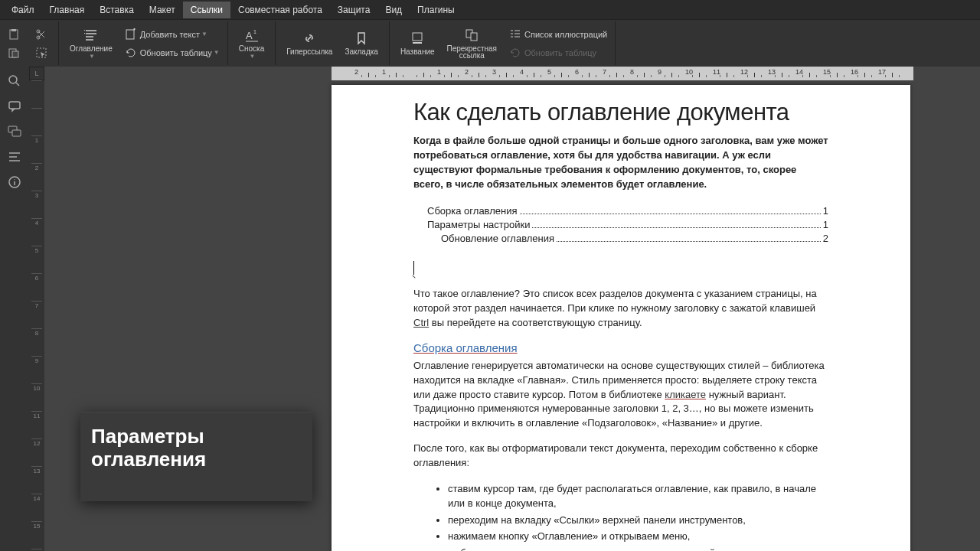  What do you see at coordinates (621, 309) in the screenshot?
I see `paragraph-1: Что такое оглавление? Это список всех ра…` at bounding box center [621, 309].